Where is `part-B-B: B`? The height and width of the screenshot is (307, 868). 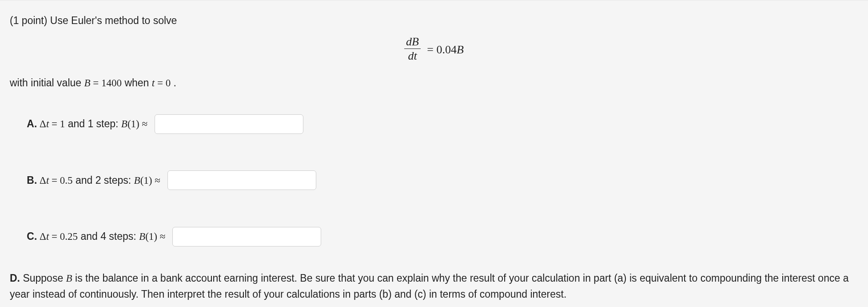
part-B-B: B is located at coordinates (137, 181).